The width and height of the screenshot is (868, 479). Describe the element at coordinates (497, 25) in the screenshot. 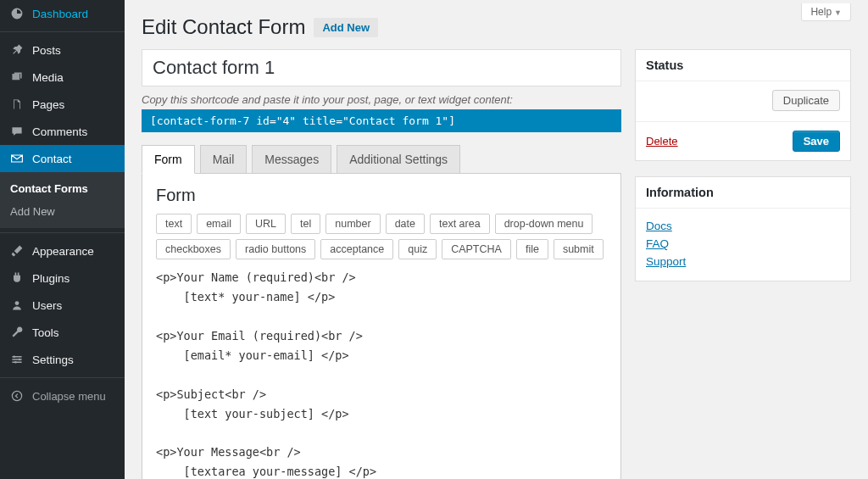

I see `page-heading: Edit Contact Form Add New` at that location.